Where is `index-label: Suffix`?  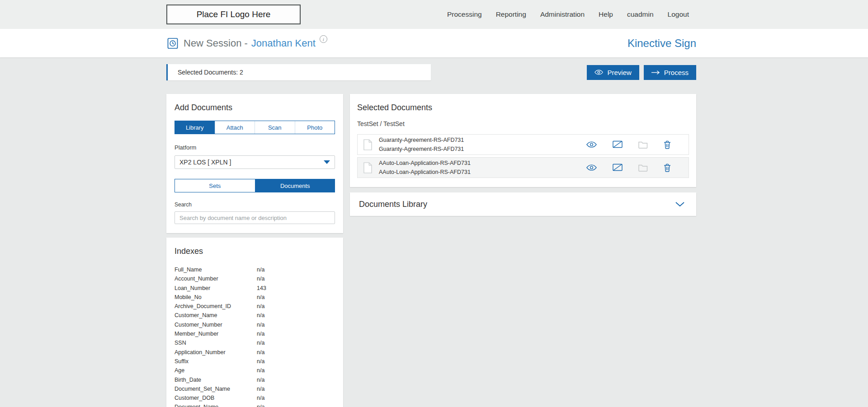 index-label: Suffix is located at coordinates (216, 361).